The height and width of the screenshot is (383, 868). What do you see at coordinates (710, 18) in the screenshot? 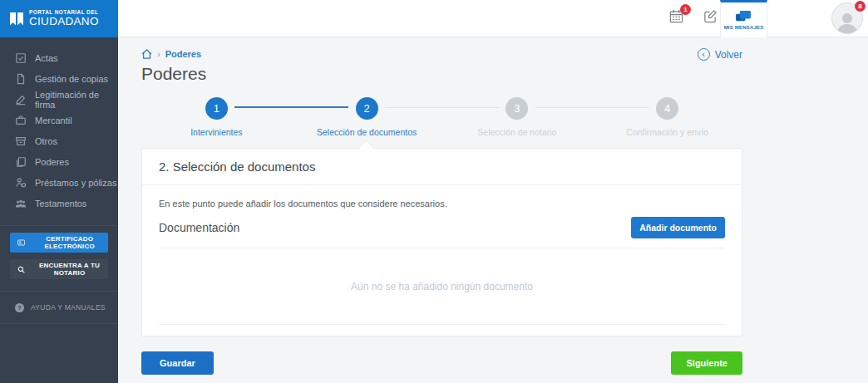
I see `compose-button` at bounding box center [710, 18].